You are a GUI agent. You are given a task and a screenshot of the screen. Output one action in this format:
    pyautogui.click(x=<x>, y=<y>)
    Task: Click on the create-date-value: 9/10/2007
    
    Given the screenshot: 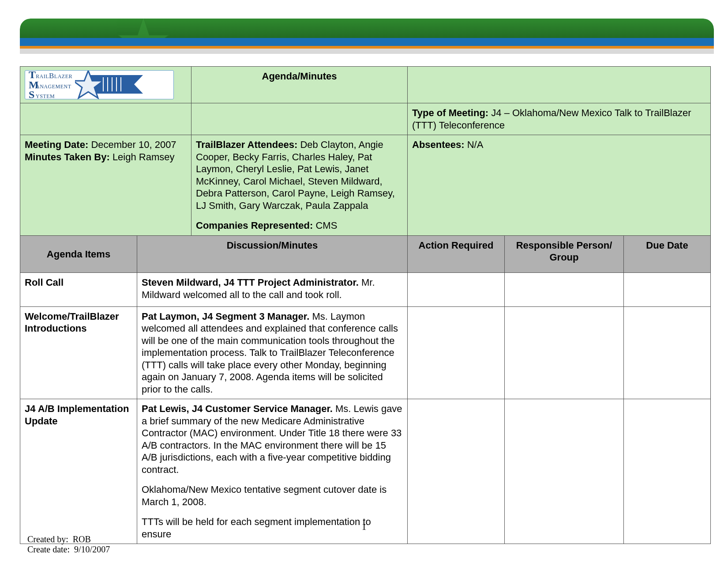 What is the action you would take?
    pyautogui.click(x=92, y=549)
    